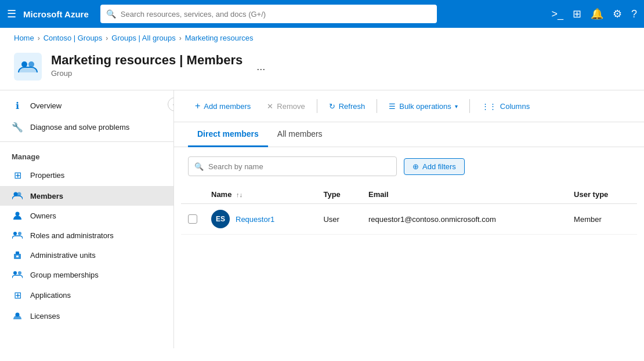  Describe the element at coordinates (17, 196) in the screenshot. I see `members-icon` at that location.